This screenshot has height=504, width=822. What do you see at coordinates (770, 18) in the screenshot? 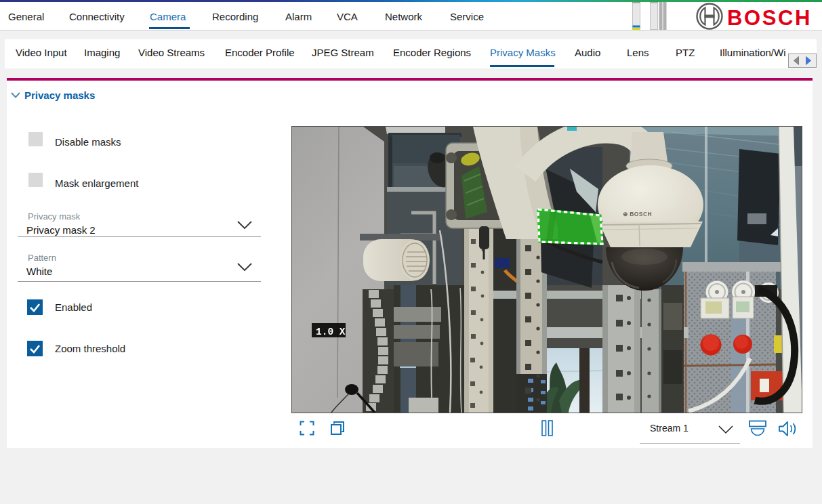
I see `svg-text: BOSCH` at bounding box center [770, 18].